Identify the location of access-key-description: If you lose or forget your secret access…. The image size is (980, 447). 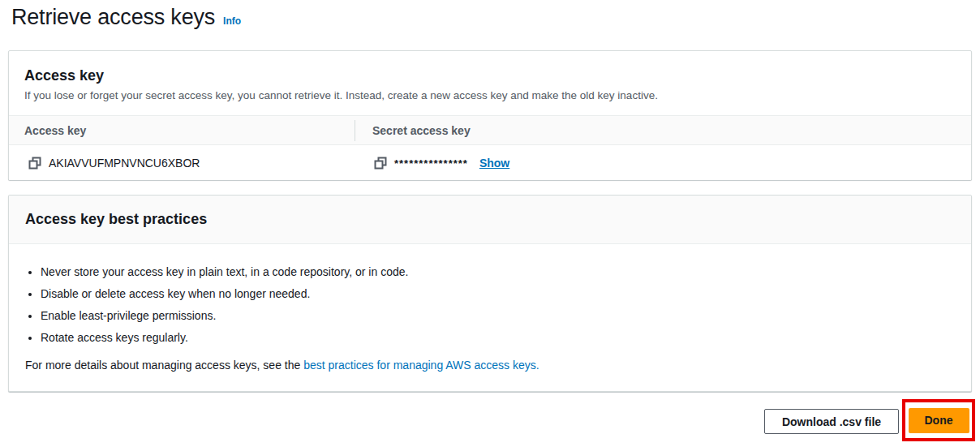
(490, 96).